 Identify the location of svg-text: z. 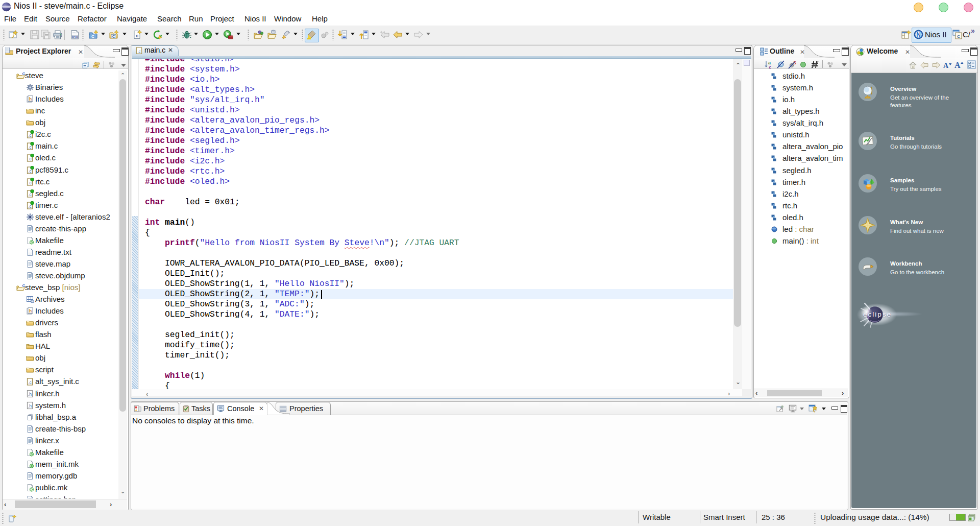
(770, 66).